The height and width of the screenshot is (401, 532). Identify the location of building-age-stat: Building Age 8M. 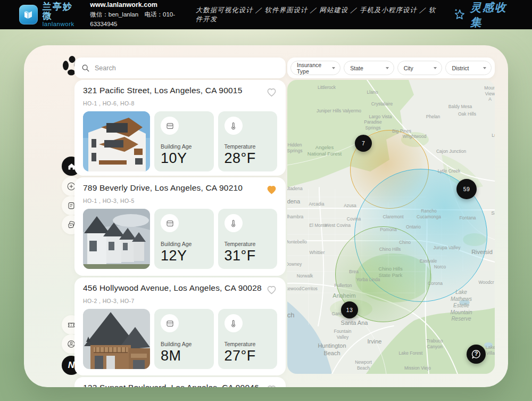
(184, 339).